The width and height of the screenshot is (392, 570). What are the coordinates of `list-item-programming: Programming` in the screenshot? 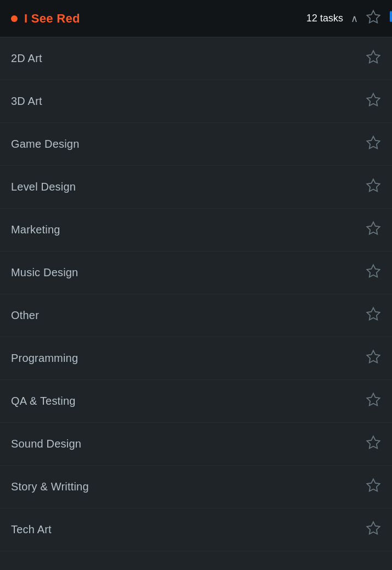 It's located at (196, 359).